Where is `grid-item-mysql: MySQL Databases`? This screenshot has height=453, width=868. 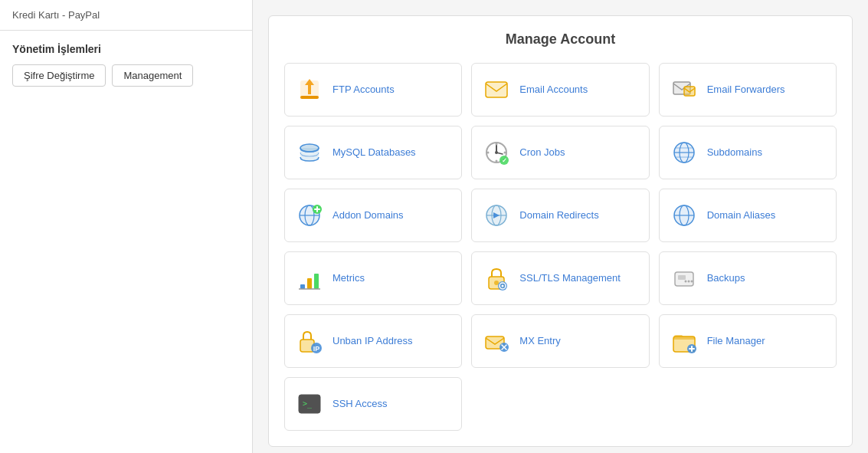 grid-item-mysql: MySQL Databases is located at coordinates (373, 153).